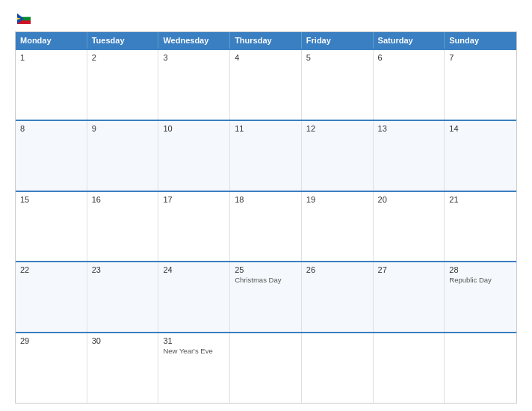  What do you see at coordinates (480, 200) in the screenshot?
I see `day-number: 21` at bounding box center [480, 200].